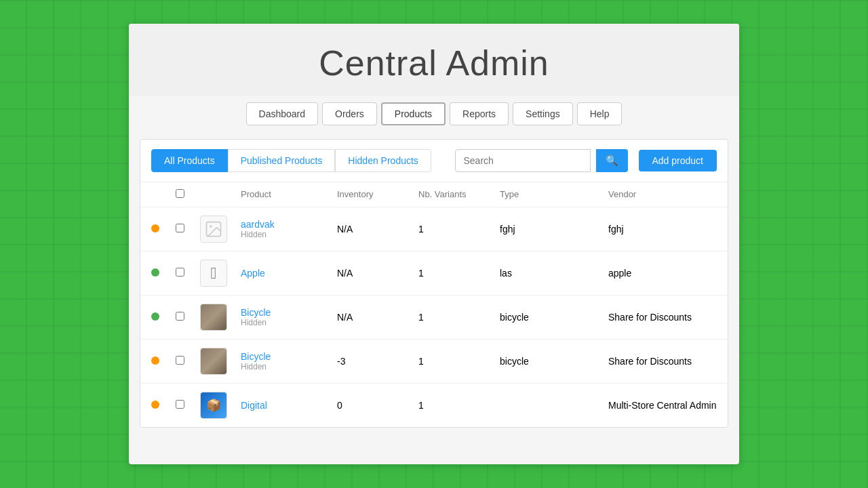  Describe the element at coordinates (663, 405) in the screenshot. I see `row-vendor: Multi-Store Central Admin` at that location.